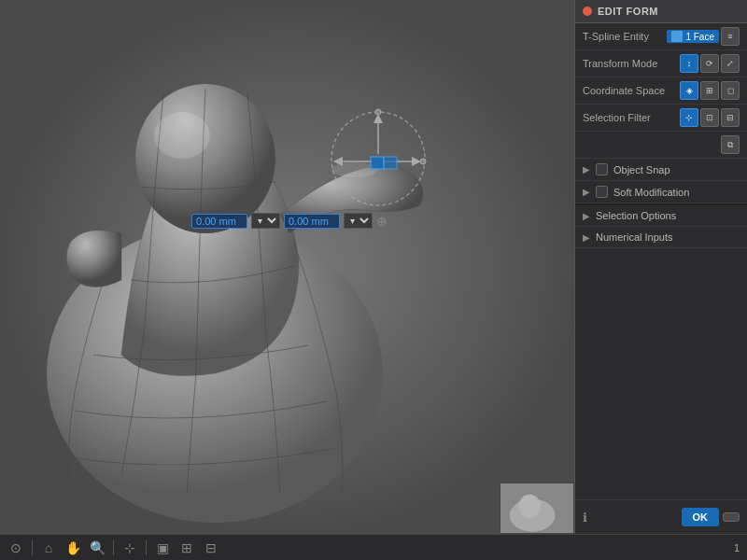  Describe the element at coordinates (211, 548) in the screenshot. I see `snap-icon: ⊟` at that location.